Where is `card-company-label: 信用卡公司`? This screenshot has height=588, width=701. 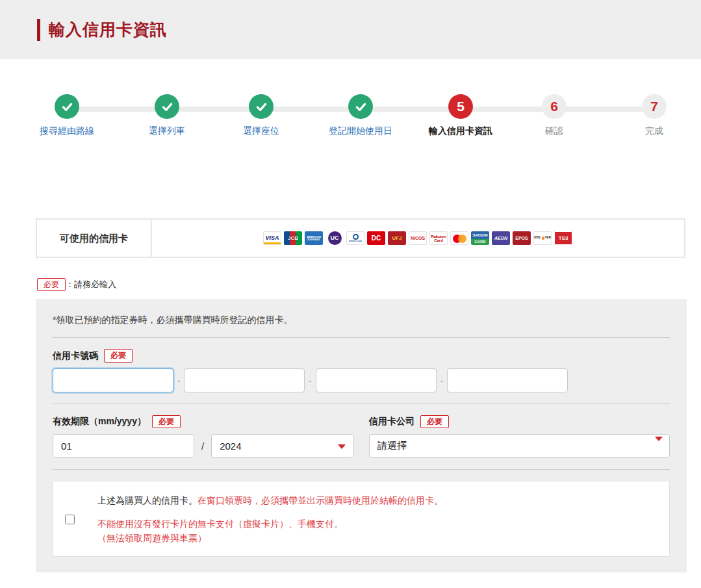
card-company-label: 信用卡公司 is located at coordinates (392, 422).